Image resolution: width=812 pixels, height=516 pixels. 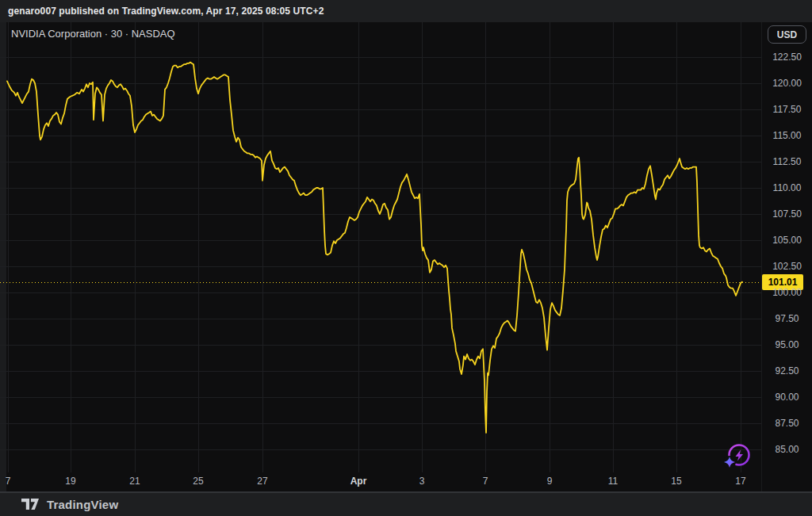 I want to click on time-tick-label: 3, so click(x=422, y=481).